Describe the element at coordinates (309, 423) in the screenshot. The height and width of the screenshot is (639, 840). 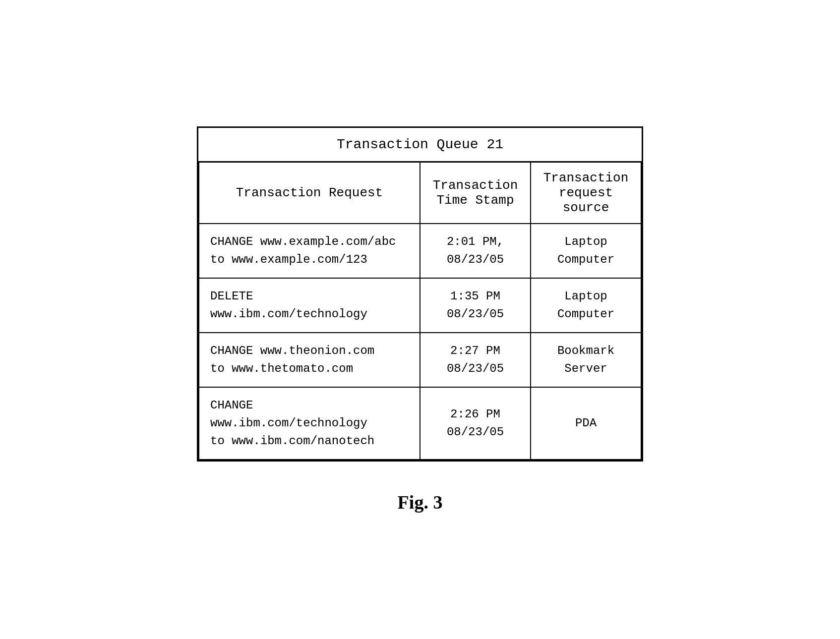
I see `row4-request: CHANGE www.ibm.com/technologyto www.ibm.…` at that location.